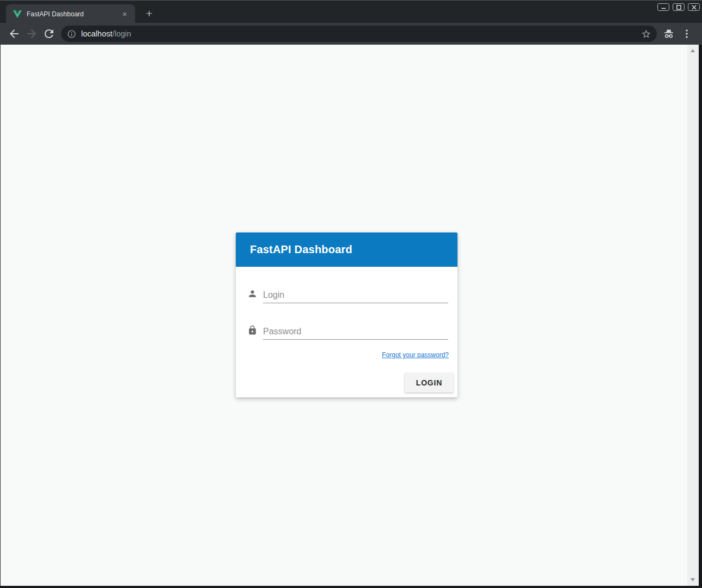  I want to click on browser-toolbar: localhost/login, so click(351, 34).